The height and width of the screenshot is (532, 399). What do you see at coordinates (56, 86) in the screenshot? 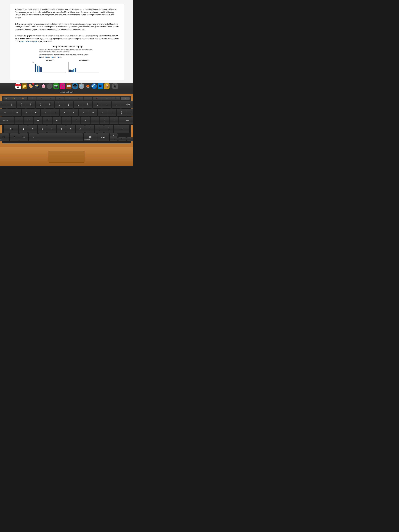
I see `dock-camera-icon: 📷` at bounding box center [56, 86].